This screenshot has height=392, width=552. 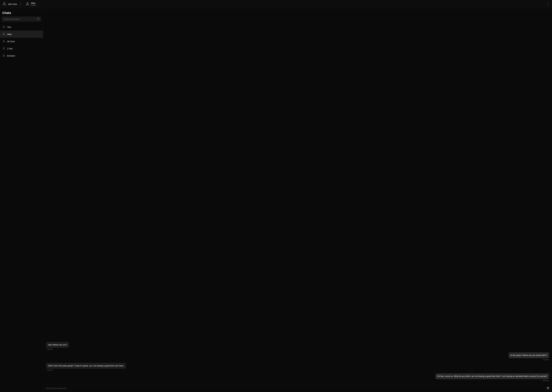 What do you see at coordinates (546, 381) in the screenshot?
I see `message-time: 5:40 PM` at bounding box center [546, 381].